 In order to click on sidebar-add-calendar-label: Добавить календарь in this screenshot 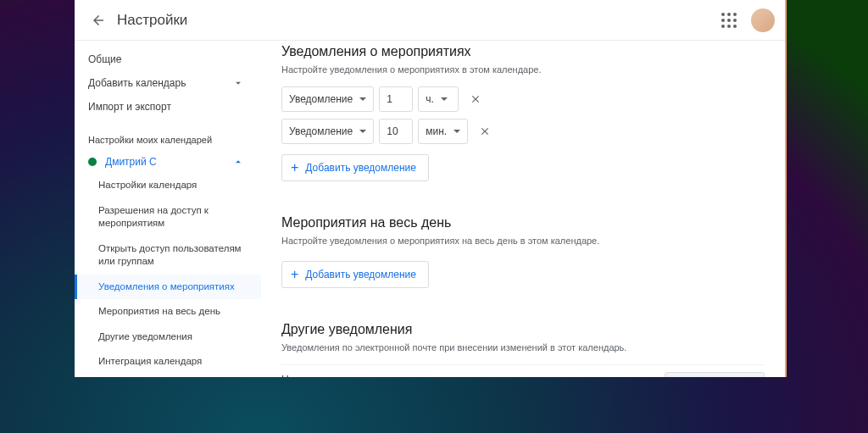, I will do `click(137, 83)`.